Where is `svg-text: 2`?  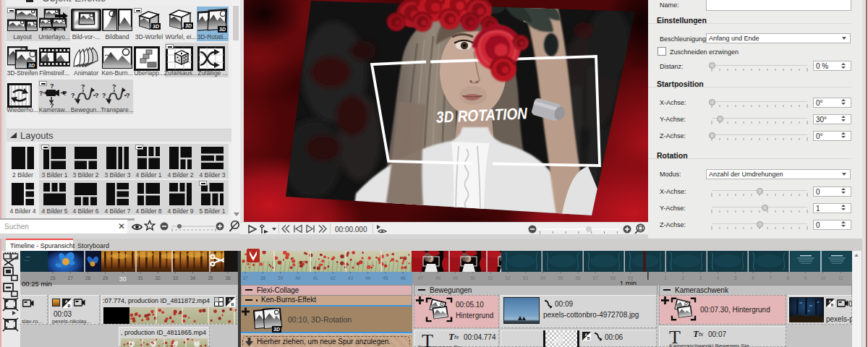
svg-text: 2 is located at coordinates (683, 278).